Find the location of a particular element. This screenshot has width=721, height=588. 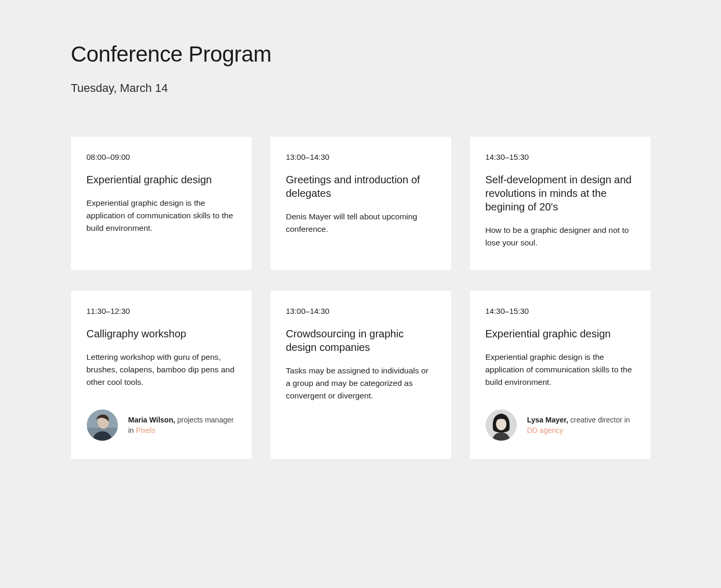

session-description: Denis Mayer will tell about upcoming con… is located at coordinates (361, 223).